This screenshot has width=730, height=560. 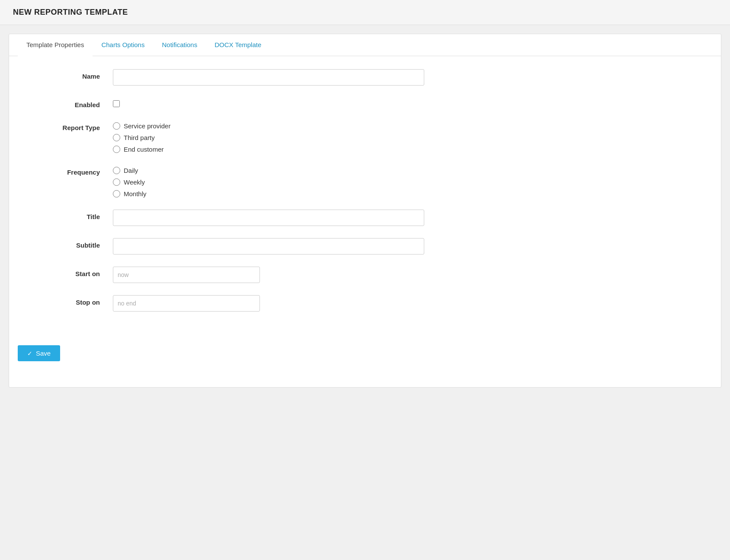 What do you see at coordinates (269, 218) in the screenshot?
I see `title-input` at bounding box center [269, 218].